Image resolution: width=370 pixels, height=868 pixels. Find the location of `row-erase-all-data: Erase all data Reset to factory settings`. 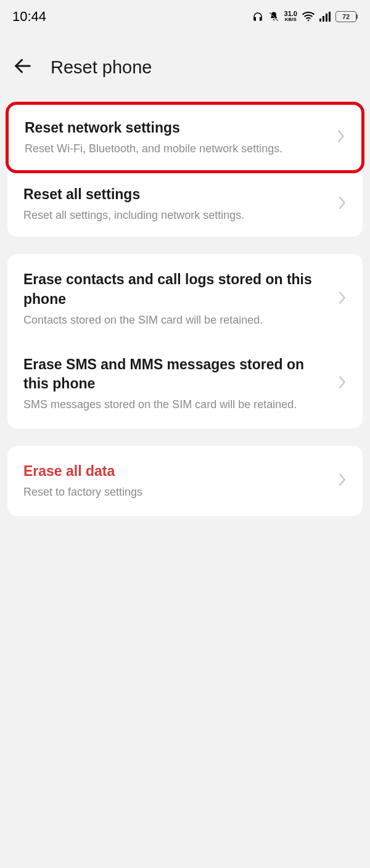

row-erase-all-data: Erase all data Reset to factory settings is located at coordinates (185, 481).